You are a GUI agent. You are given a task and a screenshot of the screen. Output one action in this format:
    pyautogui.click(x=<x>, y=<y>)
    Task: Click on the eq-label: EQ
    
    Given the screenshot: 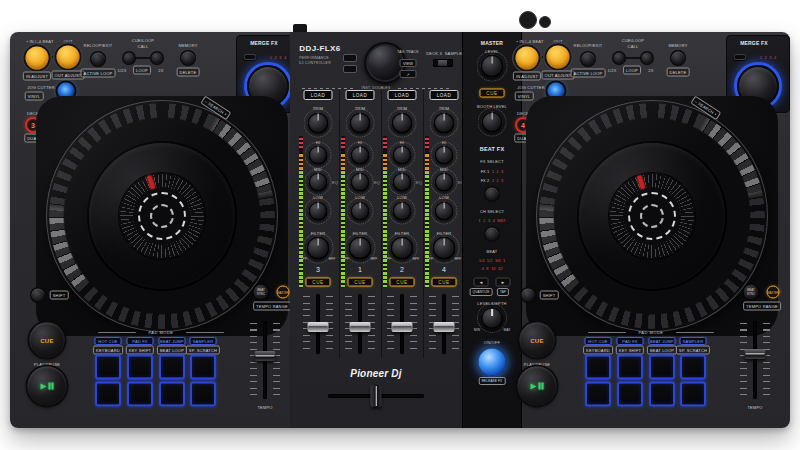 What is the action you would take?
    pyautogui.click(x=419, y=182)
    